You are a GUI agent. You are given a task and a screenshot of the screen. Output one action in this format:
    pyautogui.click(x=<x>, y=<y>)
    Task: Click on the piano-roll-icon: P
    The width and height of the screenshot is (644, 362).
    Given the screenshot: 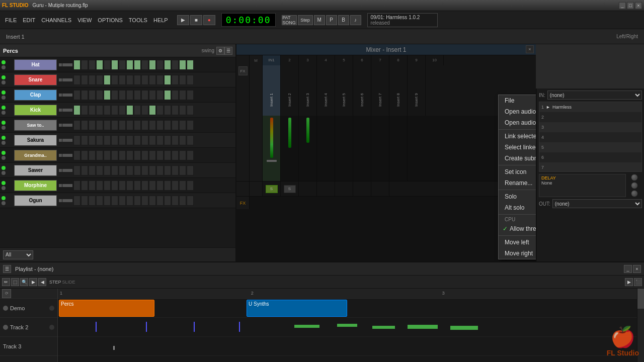 What is the action you would take?
    pyautogui.click(x=332, y=20)
    